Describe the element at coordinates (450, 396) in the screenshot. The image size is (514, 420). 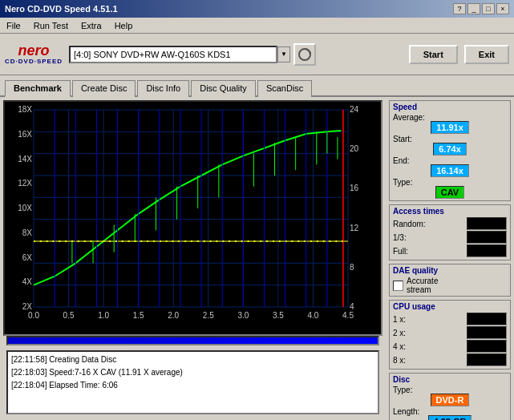
I see `disc-section: Disc Type: DVD-R Length: 4.38 GB` at that location.